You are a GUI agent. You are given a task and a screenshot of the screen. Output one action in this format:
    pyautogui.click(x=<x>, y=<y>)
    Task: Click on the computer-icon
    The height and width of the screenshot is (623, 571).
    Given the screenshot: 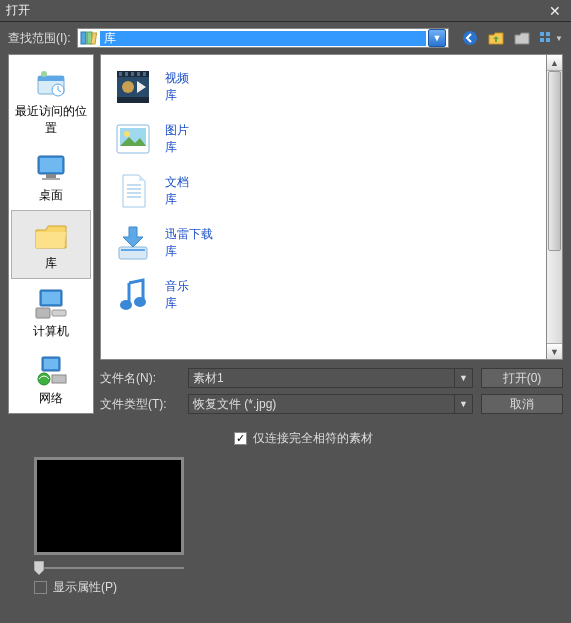 What is the action you would take?
    pyautogui.click(x=51, y=304)
    